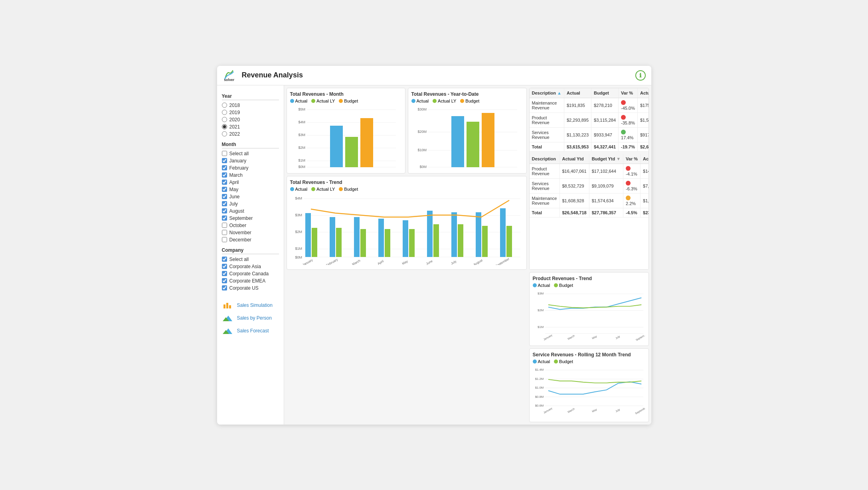 The image size is (868, 490). What do you see at coordinates (539, 378) in the screenshot?
I see `svg-text: $1.2M` at bounding box center [539, 378].